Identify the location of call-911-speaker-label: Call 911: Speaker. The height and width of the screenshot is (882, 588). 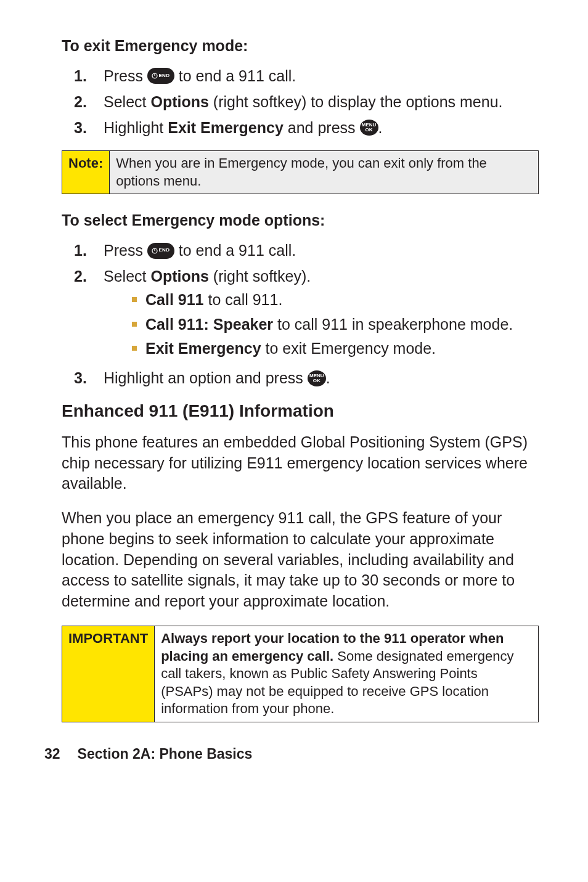
(210, 324).